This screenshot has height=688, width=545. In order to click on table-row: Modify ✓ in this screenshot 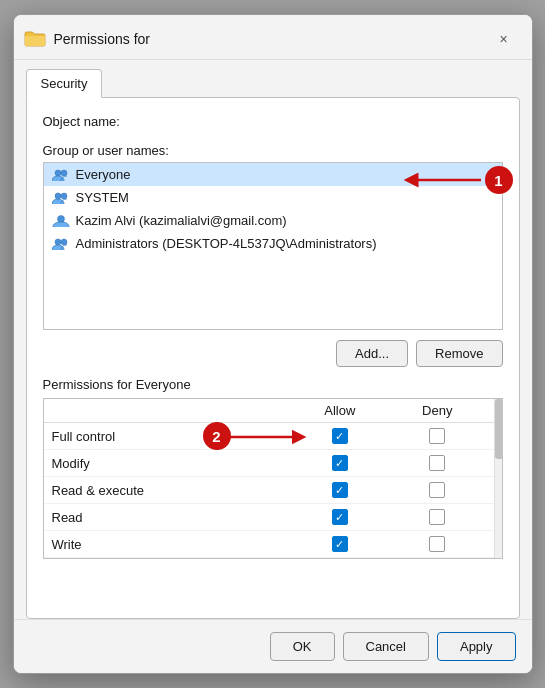, I will do `click(273, 464)`.